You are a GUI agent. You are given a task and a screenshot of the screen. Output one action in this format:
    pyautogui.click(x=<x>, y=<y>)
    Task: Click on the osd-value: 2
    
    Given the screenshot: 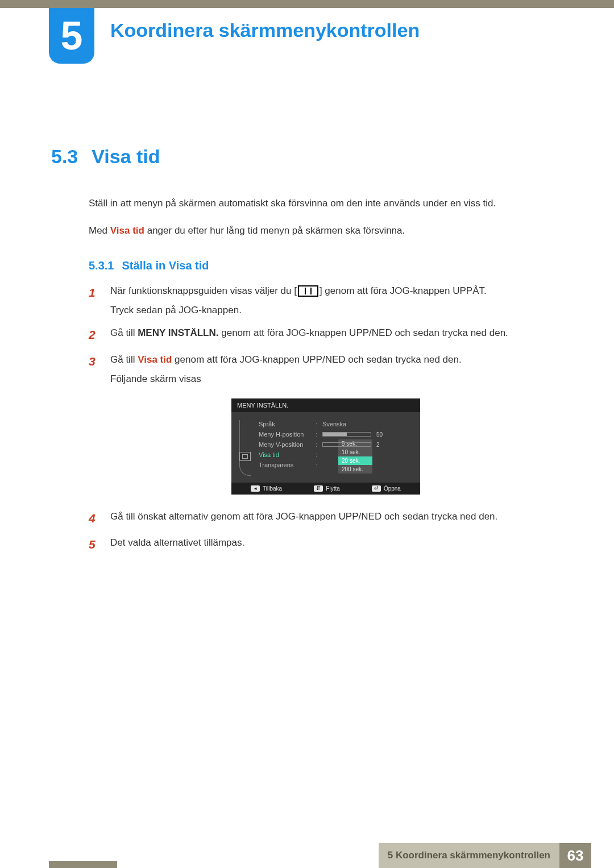 What is the action you would take?
    pyautogui.click(x=368, y=445)
    